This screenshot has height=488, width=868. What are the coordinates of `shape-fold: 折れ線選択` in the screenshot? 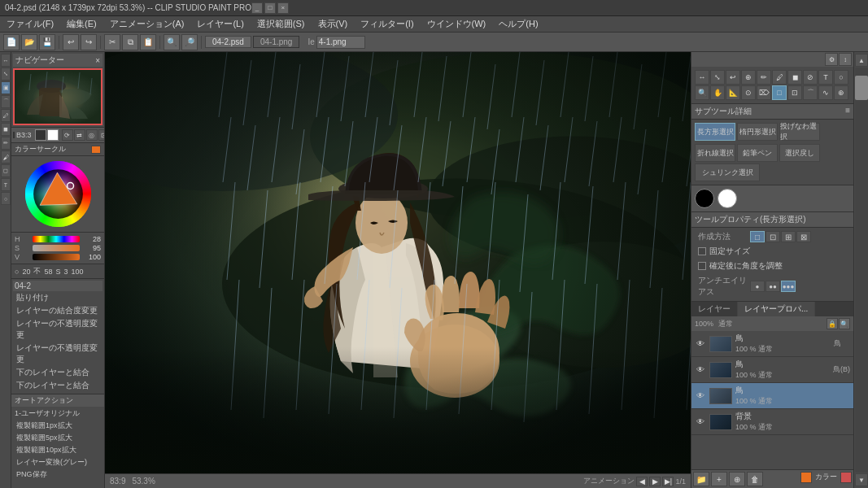 It's located at (715, 153).